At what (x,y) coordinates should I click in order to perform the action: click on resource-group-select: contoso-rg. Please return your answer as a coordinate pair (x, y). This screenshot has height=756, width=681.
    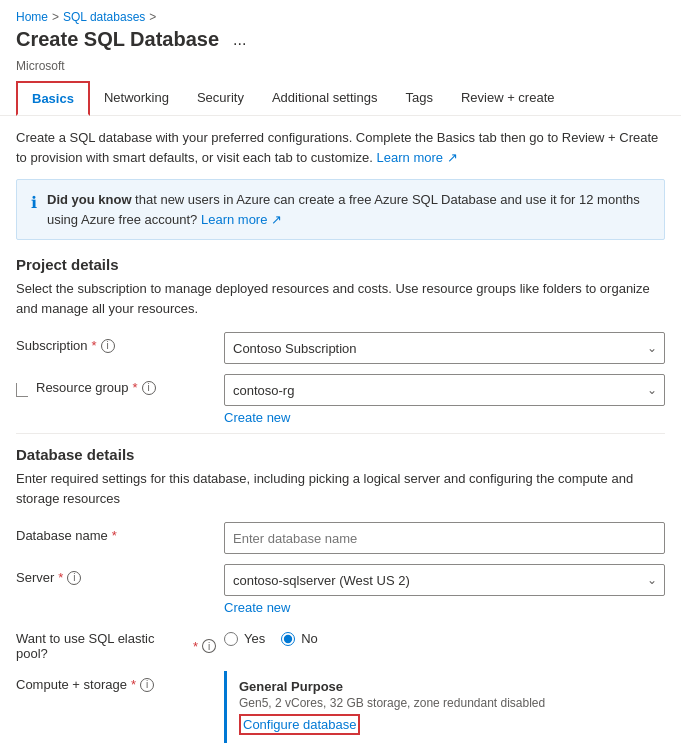
    Looking at the image, I should click on (444, 390).